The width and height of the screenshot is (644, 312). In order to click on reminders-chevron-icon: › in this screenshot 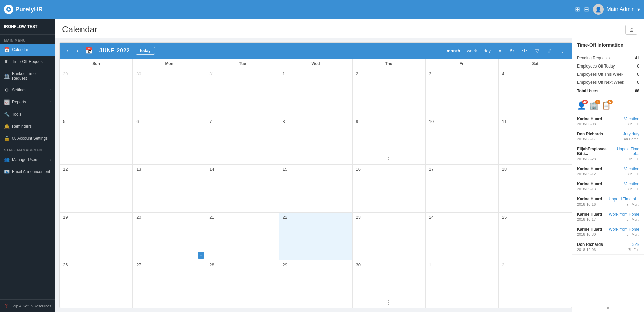, I will do `click(51, 126)`.